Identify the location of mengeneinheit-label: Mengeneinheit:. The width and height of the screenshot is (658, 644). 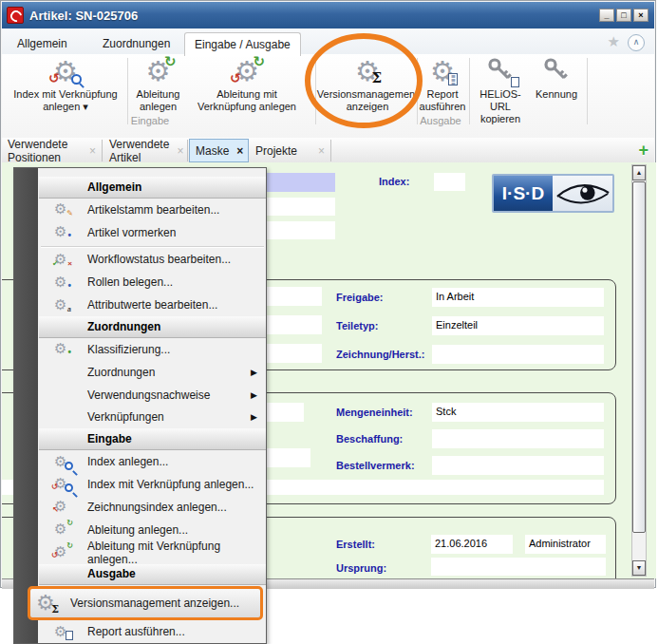
(374, 412).